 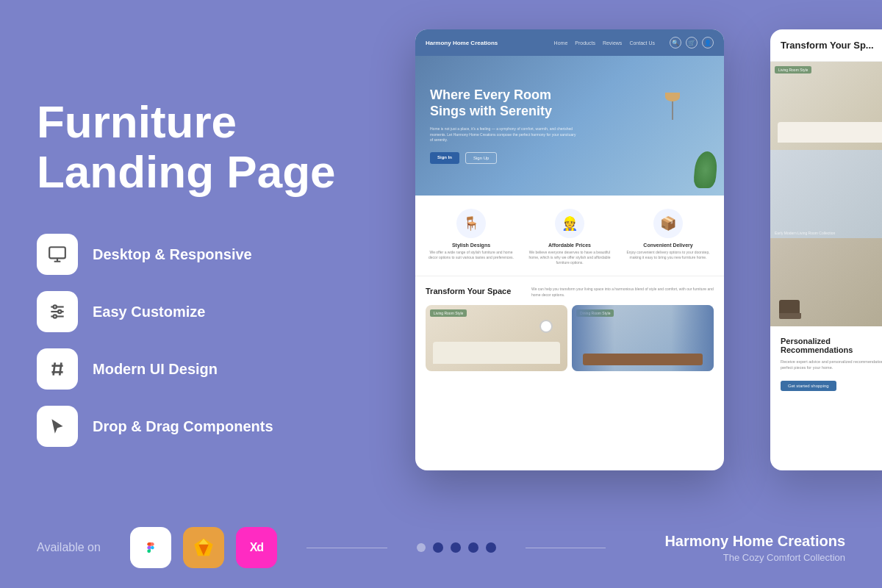 I want to click on hero-signin-button: Sign In, so click(x=445, y=158).